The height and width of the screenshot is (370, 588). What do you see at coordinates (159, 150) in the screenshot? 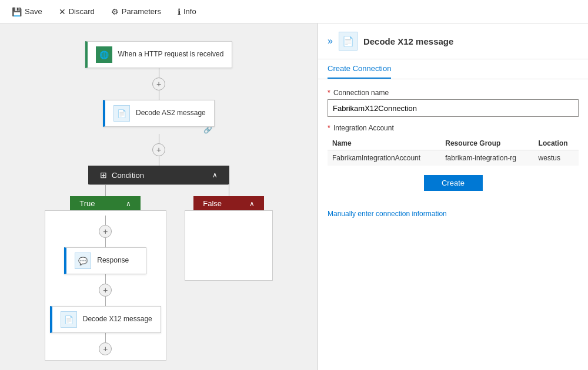
I see `add-step-2: +` at bounding box center [159, 150].